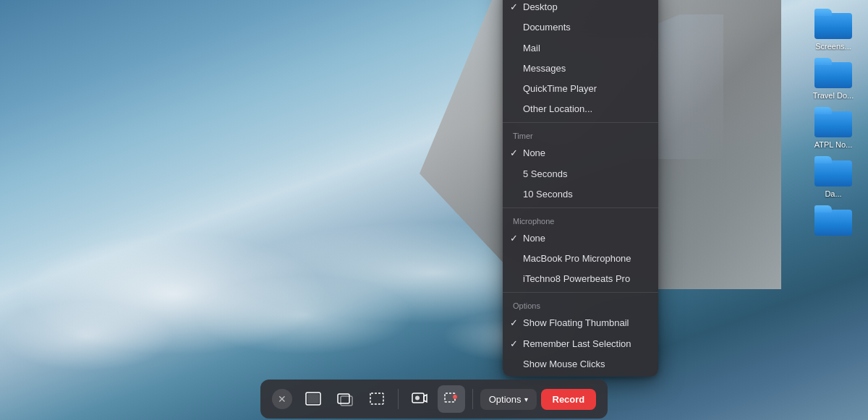  I want to click on desktop-icon-extra, so click(833, 221).